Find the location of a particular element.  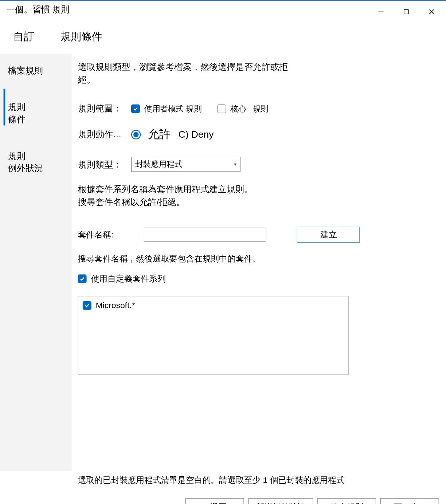

search-hint: 搜尋套件名稱，然後選取要包含在規則中的套件。 is located at coordinates (259, 259).